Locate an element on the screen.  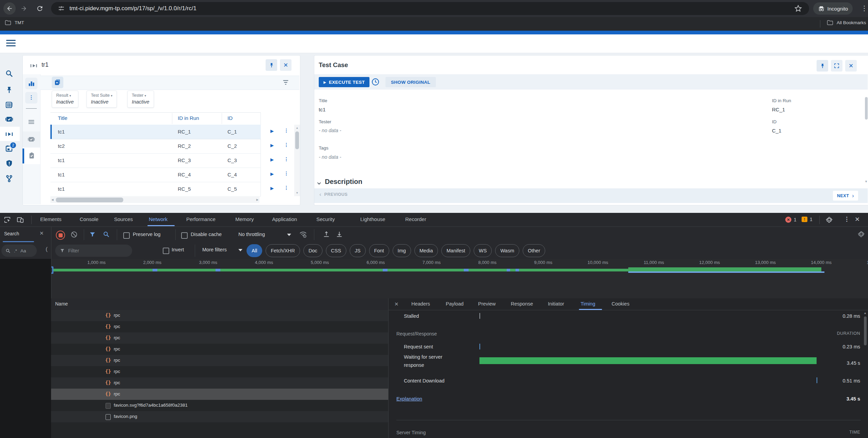
col-id-in-run: ID in Run is located at coordinates (189, 118).